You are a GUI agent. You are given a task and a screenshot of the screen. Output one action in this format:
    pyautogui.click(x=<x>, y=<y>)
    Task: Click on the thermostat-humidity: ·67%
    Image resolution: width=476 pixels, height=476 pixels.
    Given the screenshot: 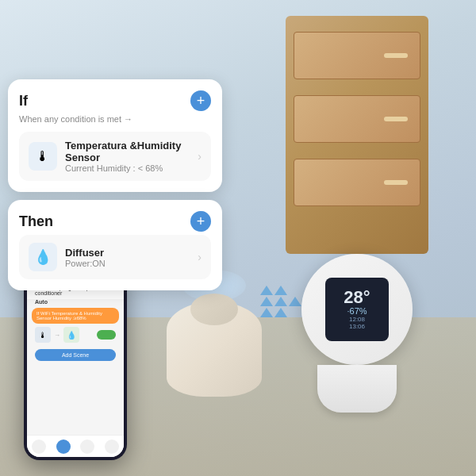 What is the action you would take?
    pyautogui.click(x=357, y=311)
    